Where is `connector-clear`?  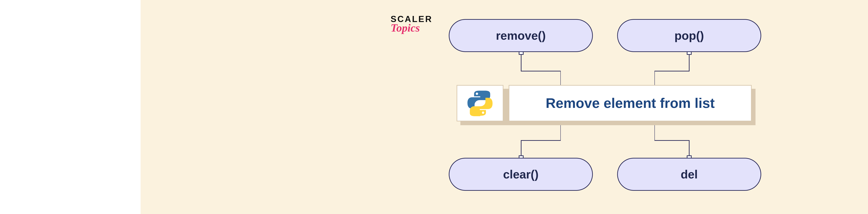 connector-clear is located at coordinates (538, 142).